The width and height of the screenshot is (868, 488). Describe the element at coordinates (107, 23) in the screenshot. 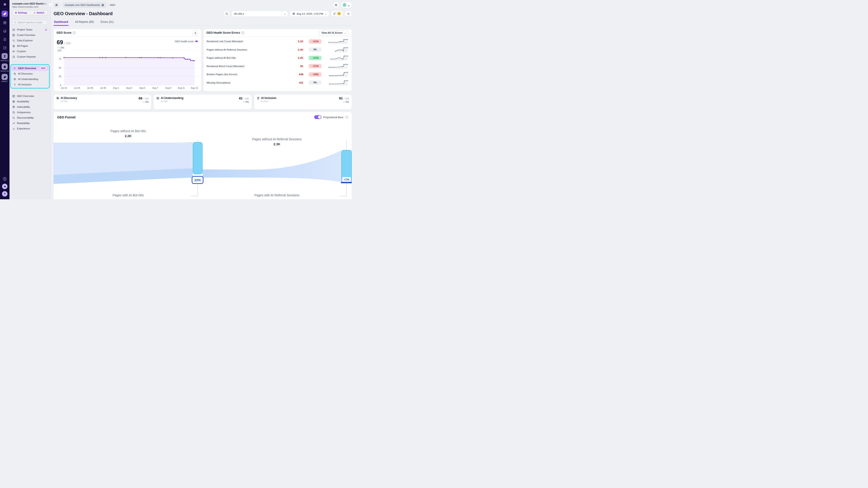

I see `tab-errors-31-: Errors (31)` at that location.